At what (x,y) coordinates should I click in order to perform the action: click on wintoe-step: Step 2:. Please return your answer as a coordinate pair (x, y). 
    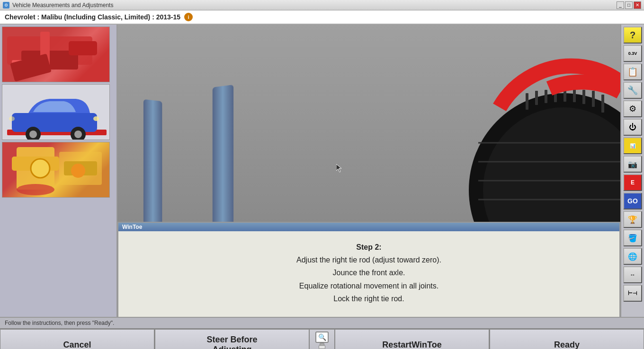
    Looking at the image, I should click on (369, 247).